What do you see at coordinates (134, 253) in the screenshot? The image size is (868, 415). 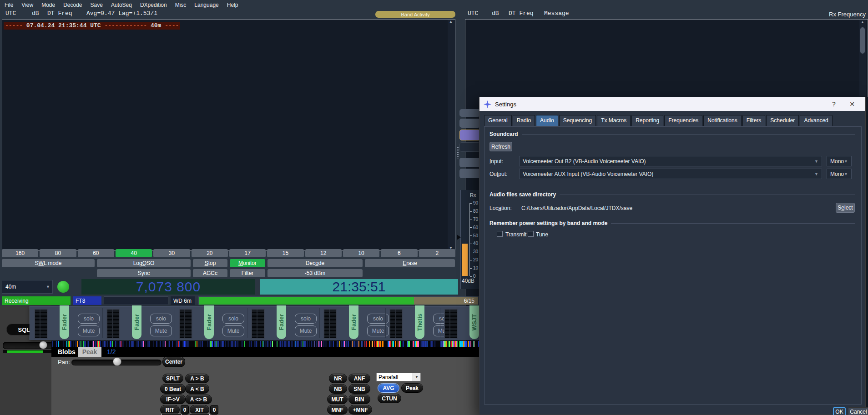 I see `band-40m-button: 40` at bounding box center [134, 253].